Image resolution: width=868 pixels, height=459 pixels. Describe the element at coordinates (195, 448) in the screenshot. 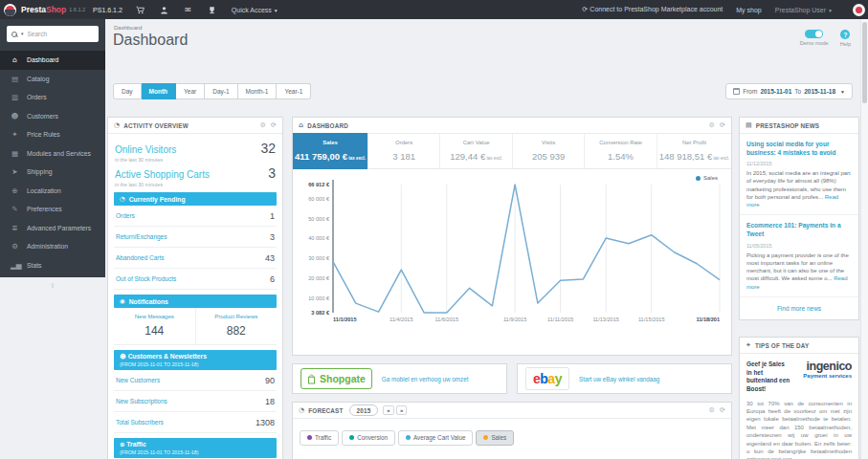

I see `traffic-header: ⊕ Traffic (FROM 2015-11-01 TO 2015-11-18…` at that location.